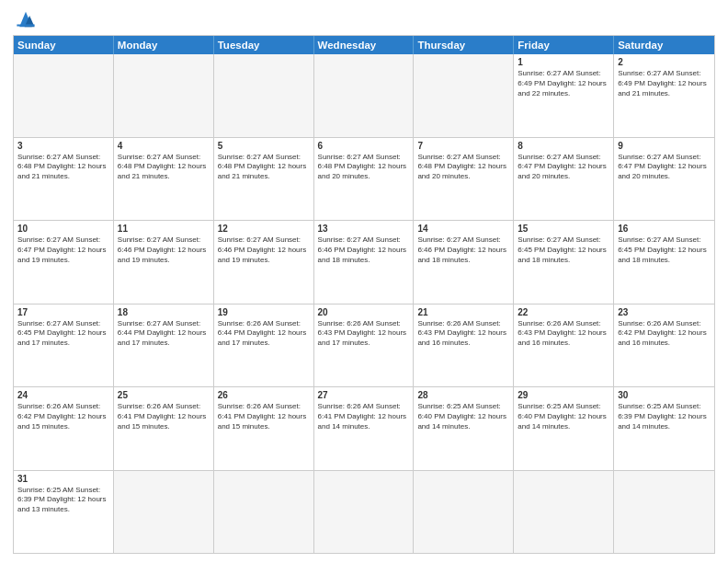 The width and height of the screenshot is (728, 563). I want to click on calendar-cell: 26Sunrise: 6:26 AM Sunset: 6:41 PM Dayli…, so click(265, 429).